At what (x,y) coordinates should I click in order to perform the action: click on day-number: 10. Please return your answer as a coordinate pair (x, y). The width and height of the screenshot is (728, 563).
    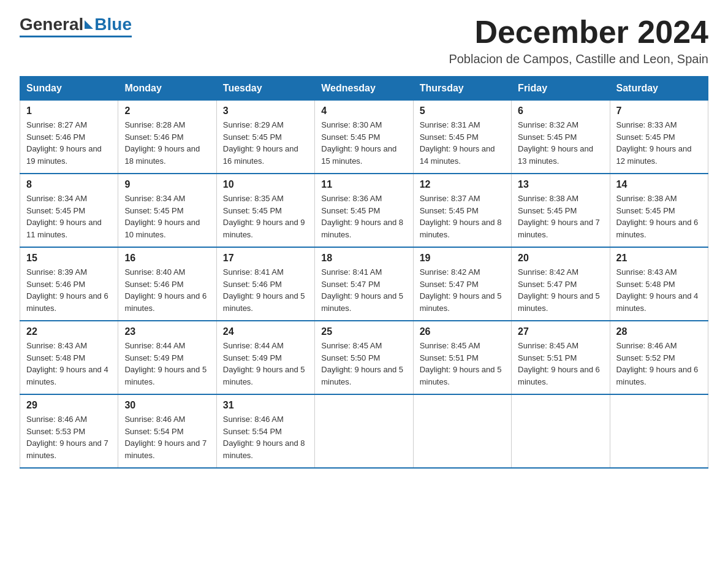
    Looking at the image, I should click on (266, 185).